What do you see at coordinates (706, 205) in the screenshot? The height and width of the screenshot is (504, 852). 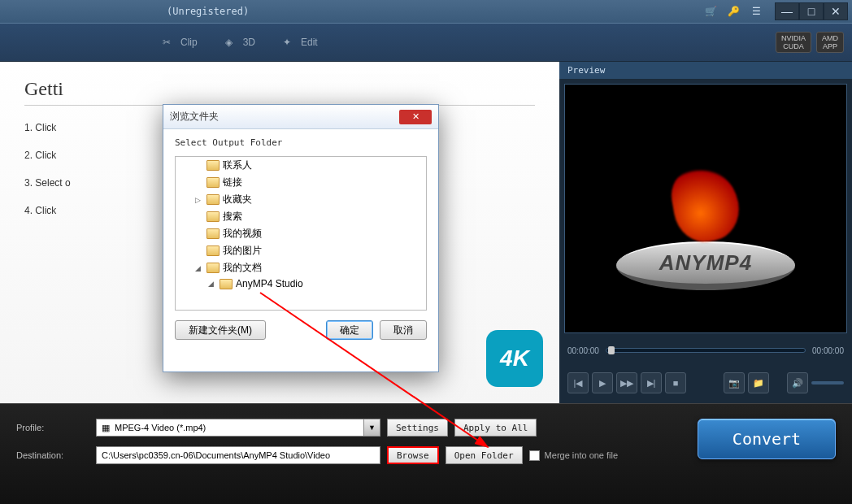 I see `flame-icon` at bounding box center [706, 205].